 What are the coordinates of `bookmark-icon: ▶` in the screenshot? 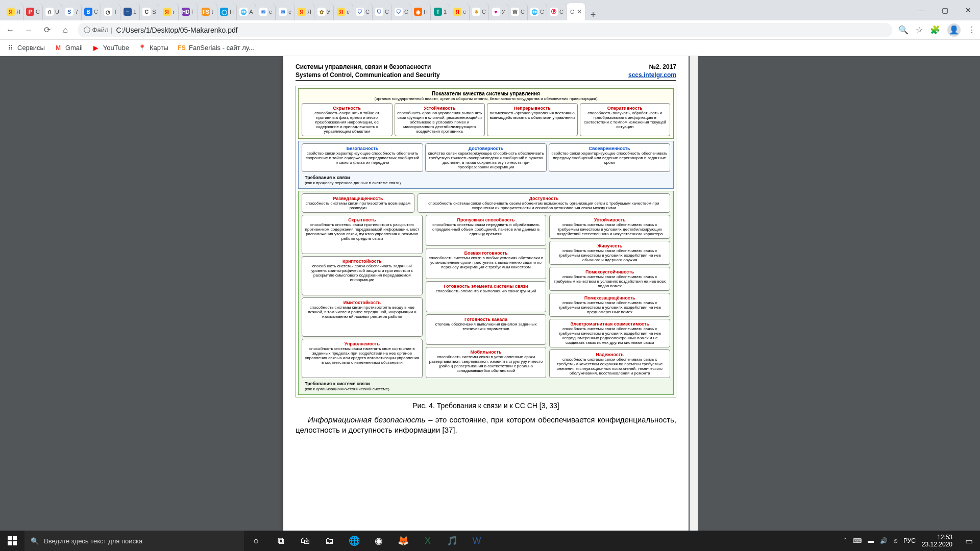 It's located at (96, 48).